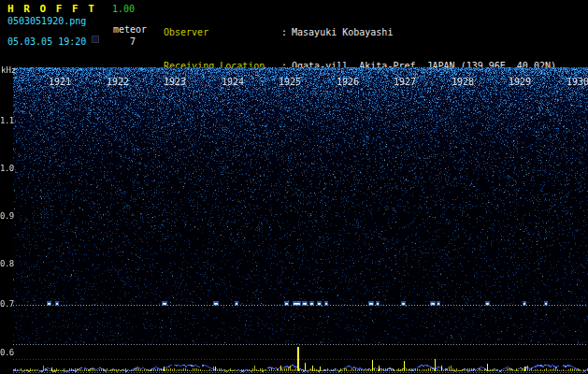  Describe the element at coordinates (405, 82) in the screenshot. I see `time-label: 1927` at that location.